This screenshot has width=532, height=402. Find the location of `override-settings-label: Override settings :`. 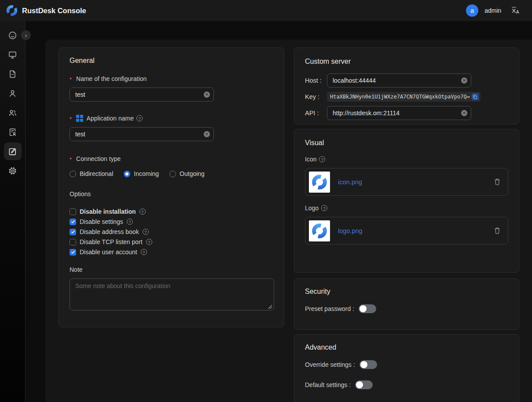

override-settings-label: Override settings : is located at coordinates (330, 365).